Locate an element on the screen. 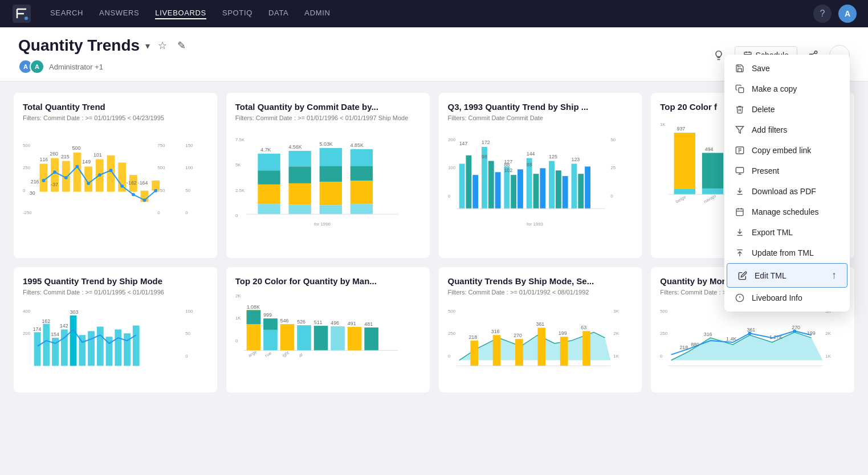 The width and height of the screenshot is (868, 475). update-tml-icon is located at coordinates (740, 253).